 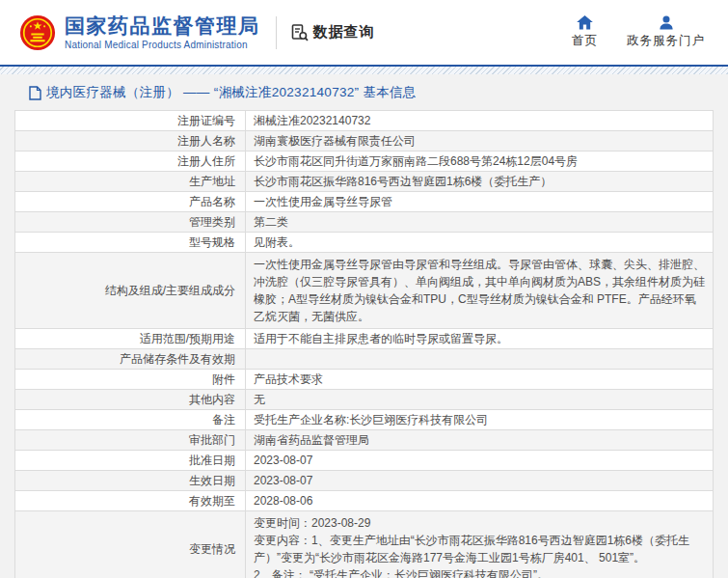 What do you see at coordinates (130, 222) in the screenshot?
I see `row-label: 管理类别` at bounding box center [130, 222].